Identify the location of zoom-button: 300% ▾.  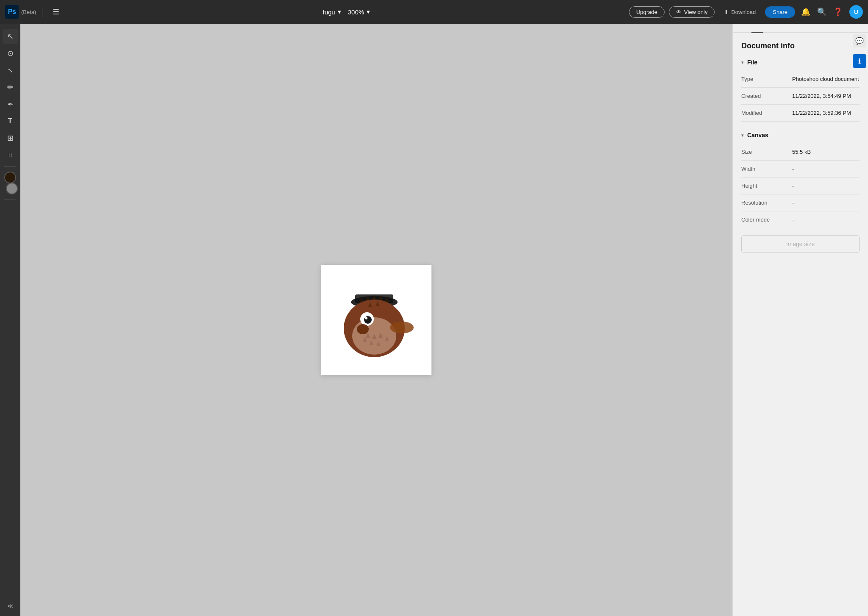
(359, 12).